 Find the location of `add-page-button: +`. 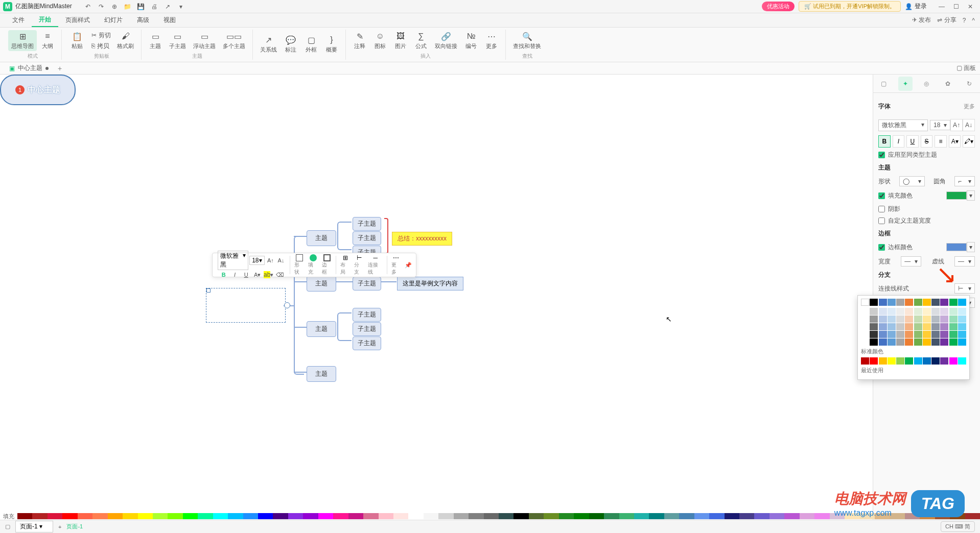

add-page-button: + is located at coordinates (60, 527).